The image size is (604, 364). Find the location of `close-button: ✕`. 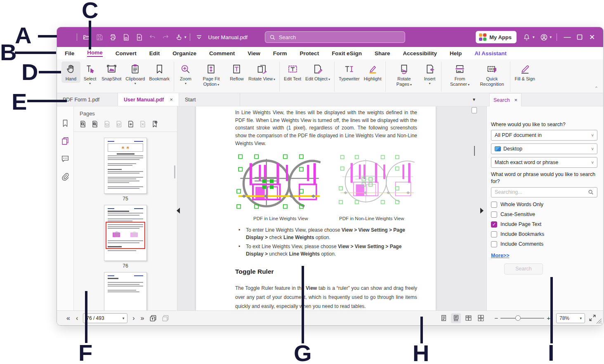

close-button: ✕ is located at coordinates (592, 37).